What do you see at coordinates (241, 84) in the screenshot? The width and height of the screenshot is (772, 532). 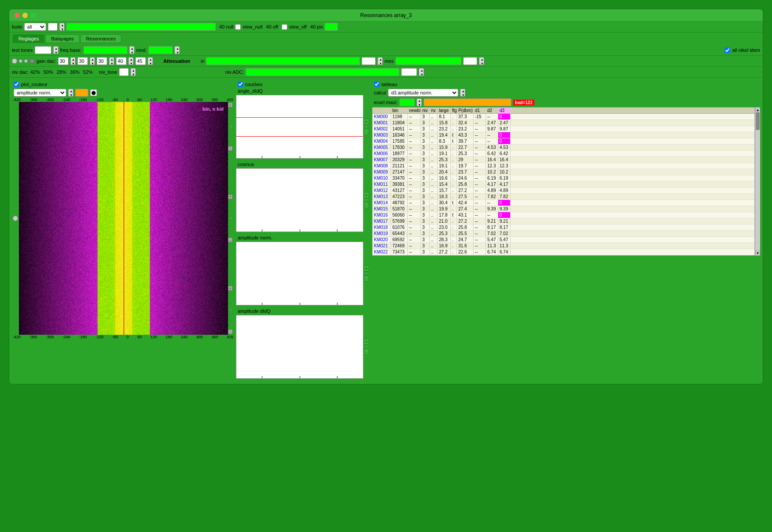 I see `courbes-checkbox` at bounding box center [241, 84].